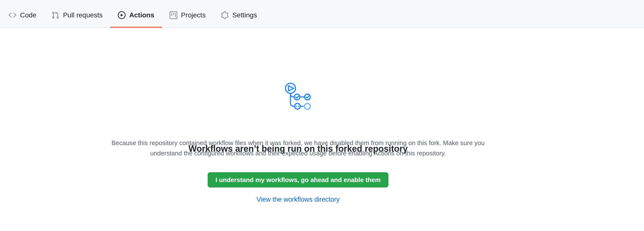 The image size is (644, 231). Describe the element at coordinates (225, 15) in the screenshot. I see `gear-icon` at that location.